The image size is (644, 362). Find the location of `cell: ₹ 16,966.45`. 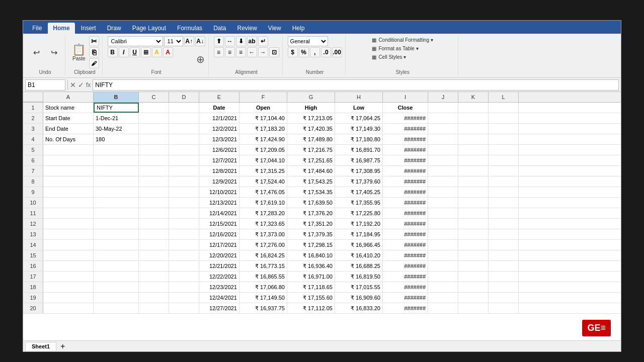

cell: ₹ 16,966.45 is located at coordinates (359, 245).